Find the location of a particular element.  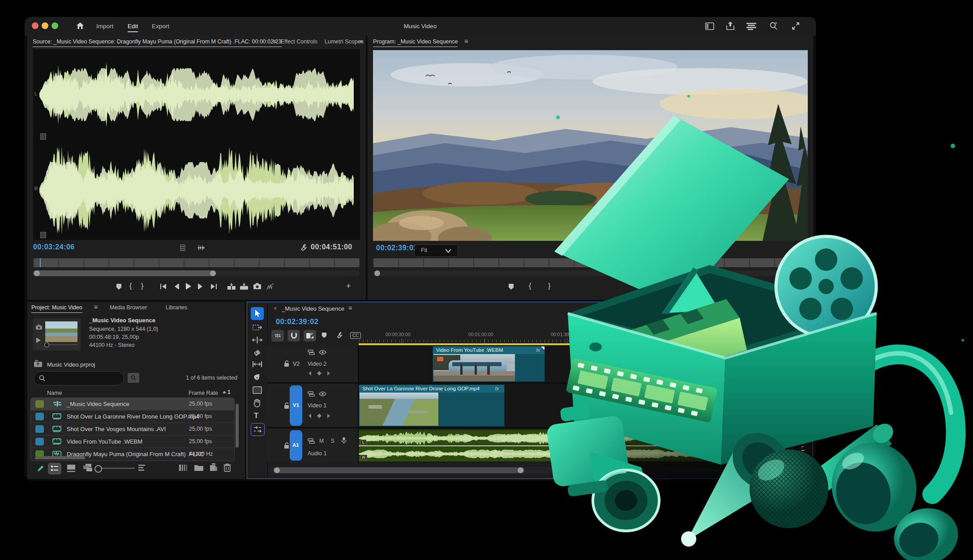

tab-media-browser: Media Browser is located at coordinates (128, 308).